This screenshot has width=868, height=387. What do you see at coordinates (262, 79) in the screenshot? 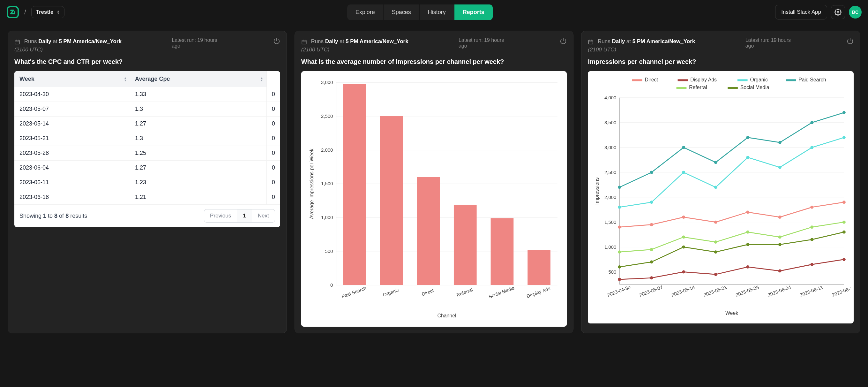
I see `sort-icon: ▲▼` at bounding box center [262, 79].